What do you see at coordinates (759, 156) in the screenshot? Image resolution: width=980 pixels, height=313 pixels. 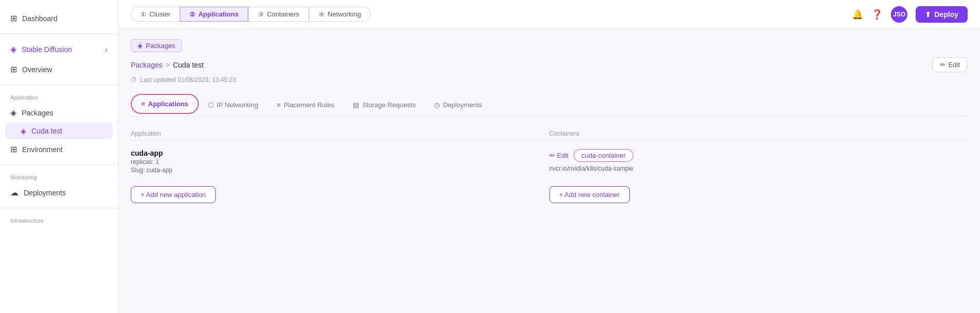 I see `app-actions: ✏ Edit cuda-container` at bounding box center [759, 156].